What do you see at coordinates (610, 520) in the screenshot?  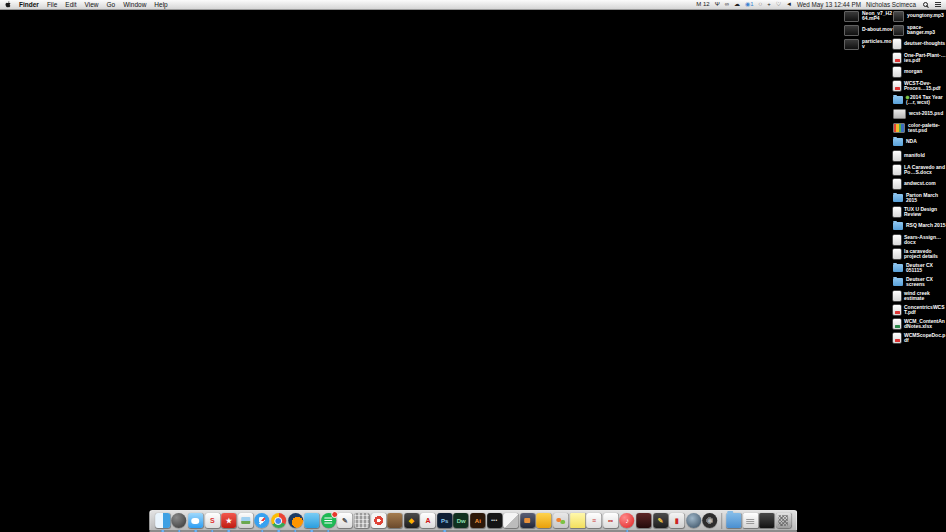 I see `dock-diamonds-app-icon: ∞` at bounding box center [610, 520].